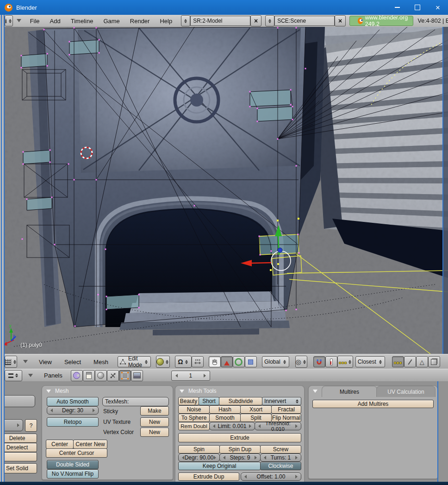  I want to click on menu-select: Select, so click(73, 362).